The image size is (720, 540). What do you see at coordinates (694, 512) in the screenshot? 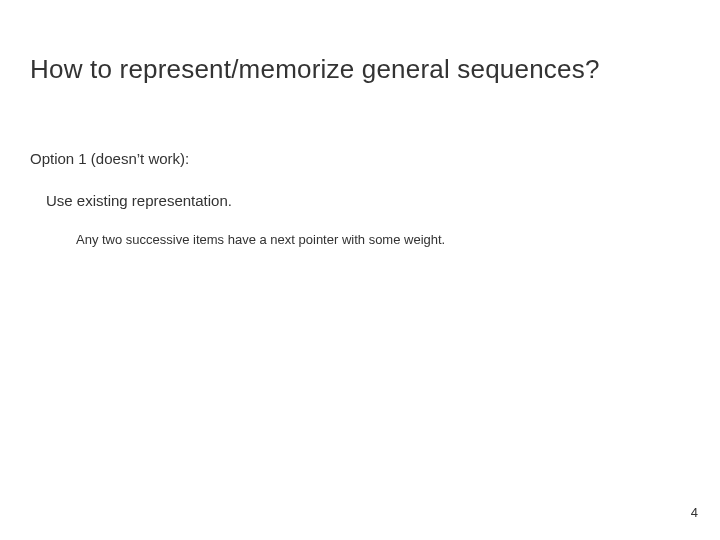
I see `page-number: 4` at bounding box center [694, 512].